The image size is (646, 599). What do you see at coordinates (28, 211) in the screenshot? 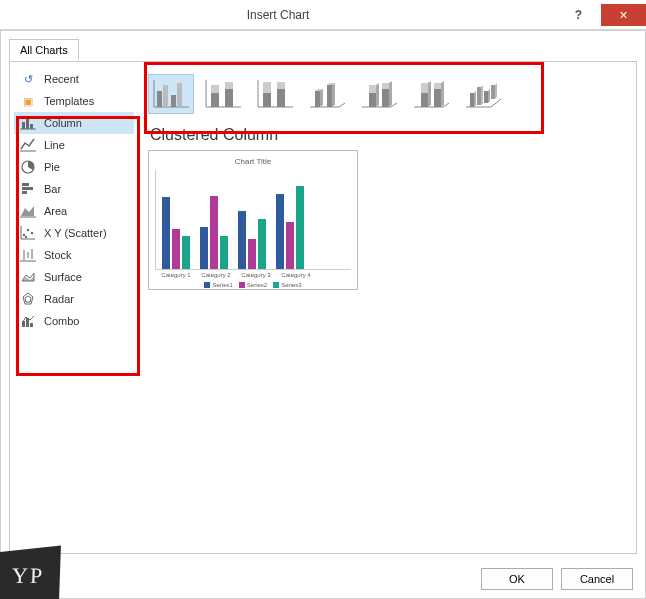
I see `area-chart-icon` at bounding box center [28, 211].